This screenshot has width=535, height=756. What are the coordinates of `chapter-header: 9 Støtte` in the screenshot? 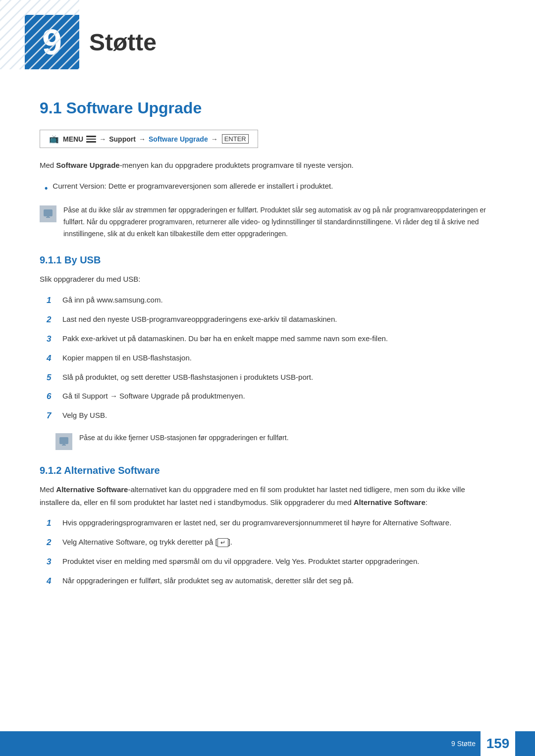 It's located at (268, 40).